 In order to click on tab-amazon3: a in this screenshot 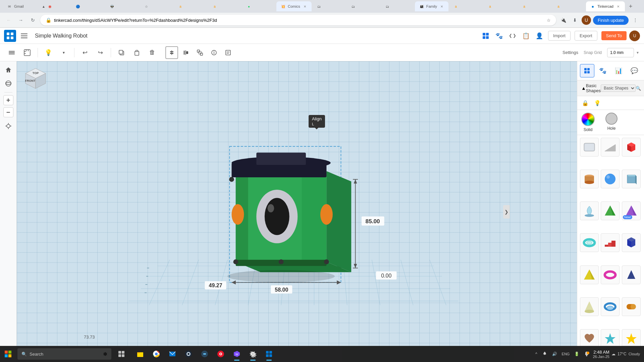, I will do `click(466, 6)`.